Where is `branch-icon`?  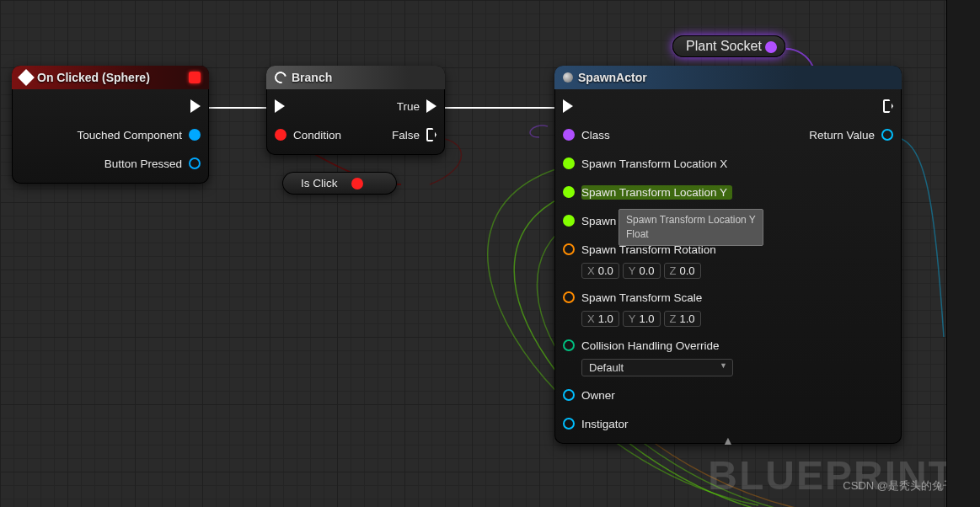 branch-icon is located at coordinates (280, 77).